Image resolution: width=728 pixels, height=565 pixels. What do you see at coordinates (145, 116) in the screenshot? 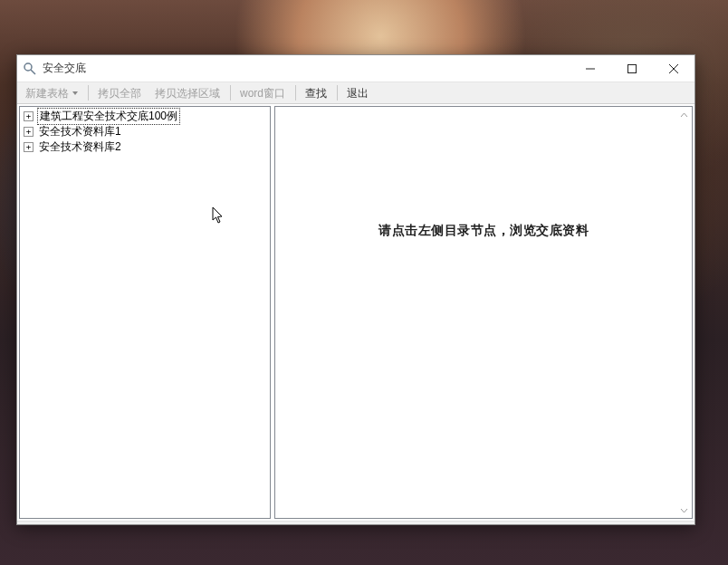
I see `tree-item: + 建筑工程安全技术交底100例` at bounding box center [145, 116].